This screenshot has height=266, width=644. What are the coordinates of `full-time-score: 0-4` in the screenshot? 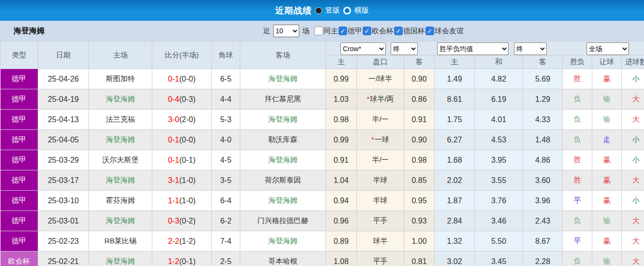 It's located at (174, 99).